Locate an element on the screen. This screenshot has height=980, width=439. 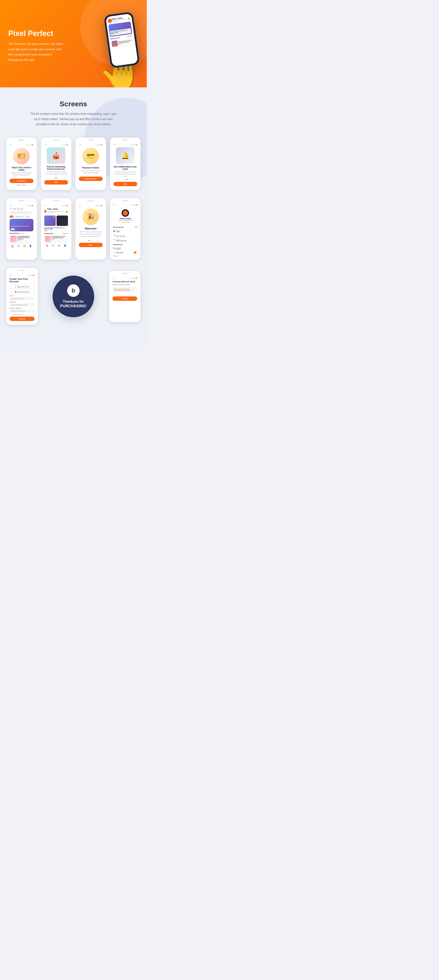
find-event-desc: Get more experience by joining some inte… is located at coordinates (56, 173).